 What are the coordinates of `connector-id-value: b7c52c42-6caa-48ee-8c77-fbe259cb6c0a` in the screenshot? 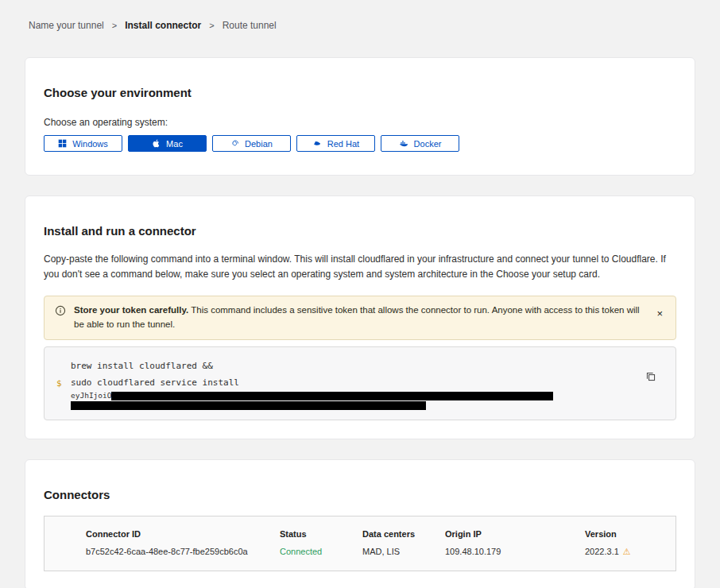 It's located at (183, 551).